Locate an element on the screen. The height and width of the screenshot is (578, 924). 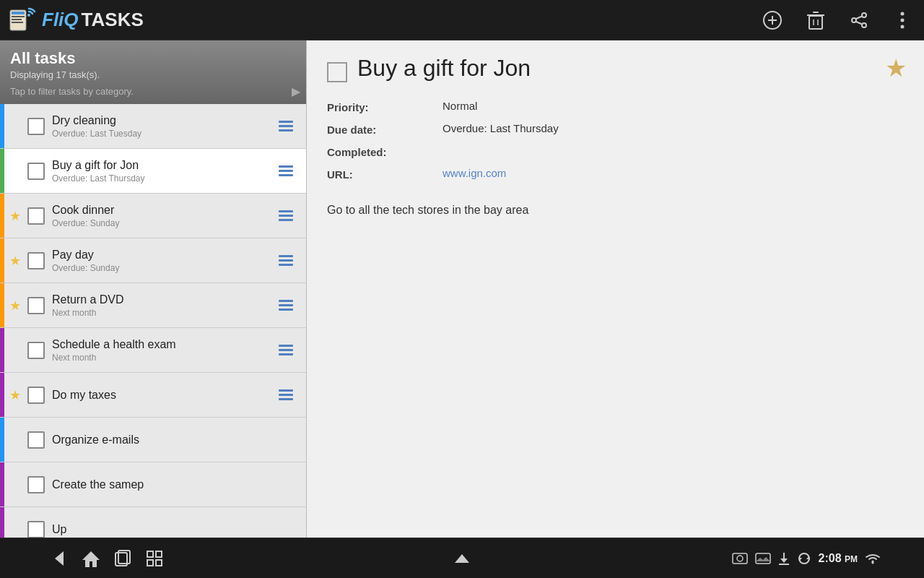
task-name: Up is located at coordinates (176, 530).